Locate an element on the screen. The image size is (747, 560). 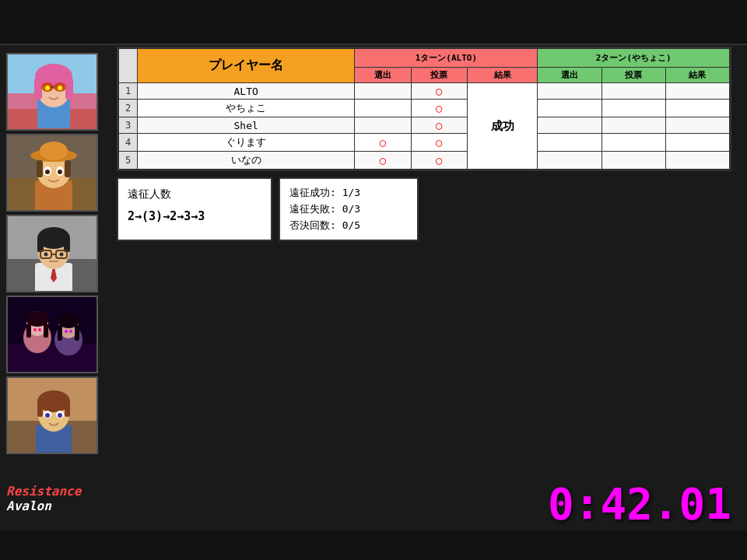
row-num: 4 is located at coordinates (128, 143).